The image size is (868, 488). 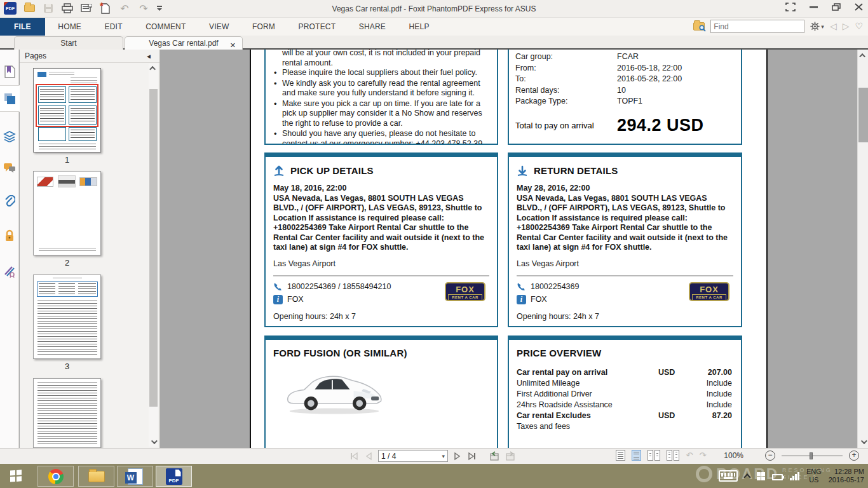 I want to click on language-indicator: ENG US, so click(x=814, y=476).